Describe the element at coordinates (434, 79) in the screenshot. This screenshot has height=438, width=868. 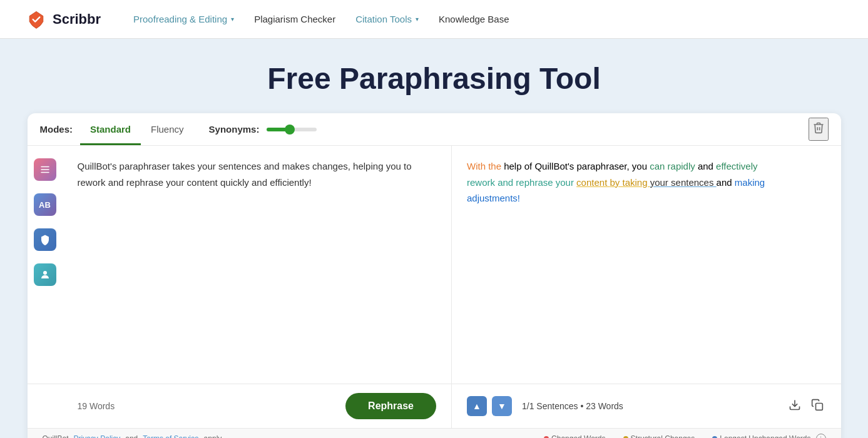
I see `page-title: Free Paraphrasing Tool` at that location.